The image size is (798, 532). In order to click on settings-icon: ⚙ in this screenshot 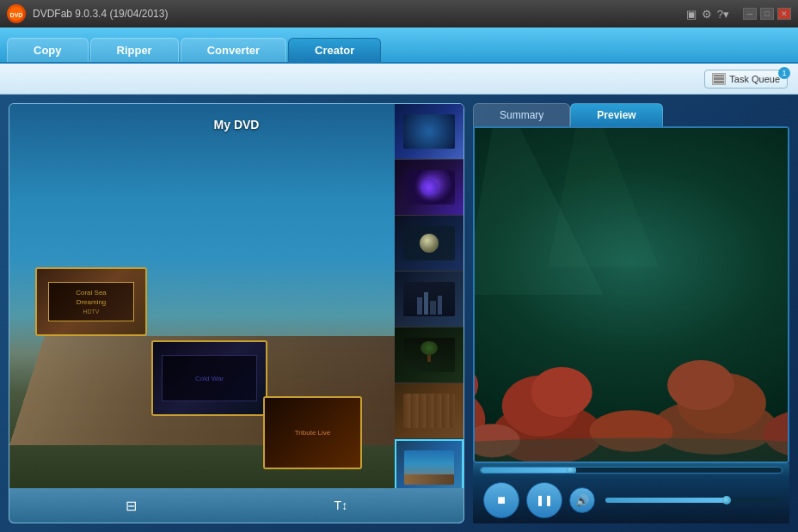, I will do `click(707, 14)`.